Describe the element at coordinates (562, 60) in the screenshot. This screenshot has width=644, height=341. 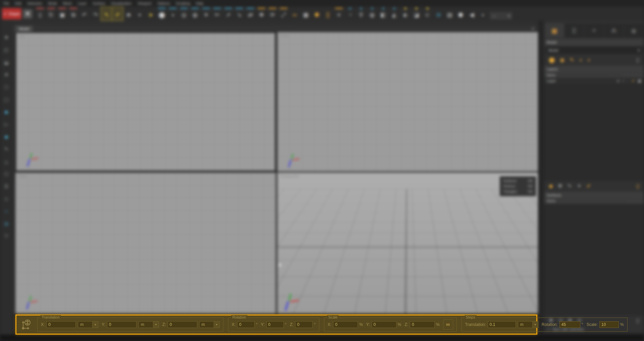
I see `mode-edge: ◉` at that location.